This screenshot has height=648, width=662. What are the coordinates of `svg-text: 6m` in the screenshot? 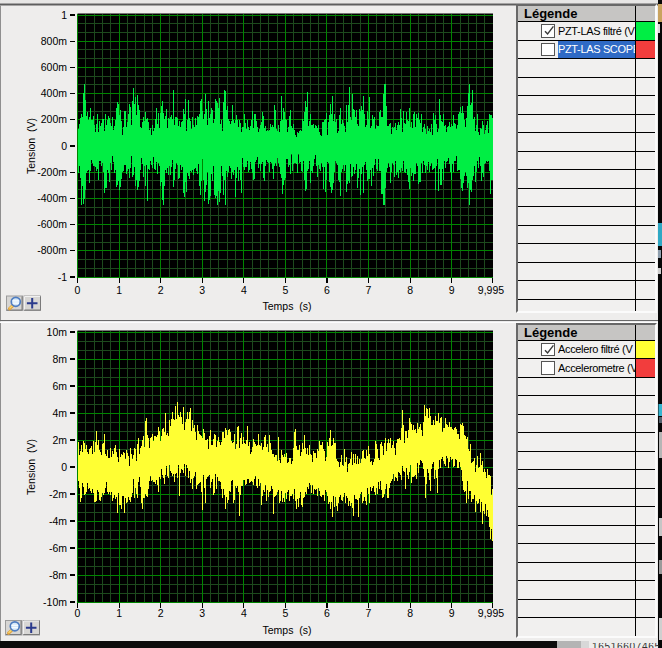 It's located at (60, 386).